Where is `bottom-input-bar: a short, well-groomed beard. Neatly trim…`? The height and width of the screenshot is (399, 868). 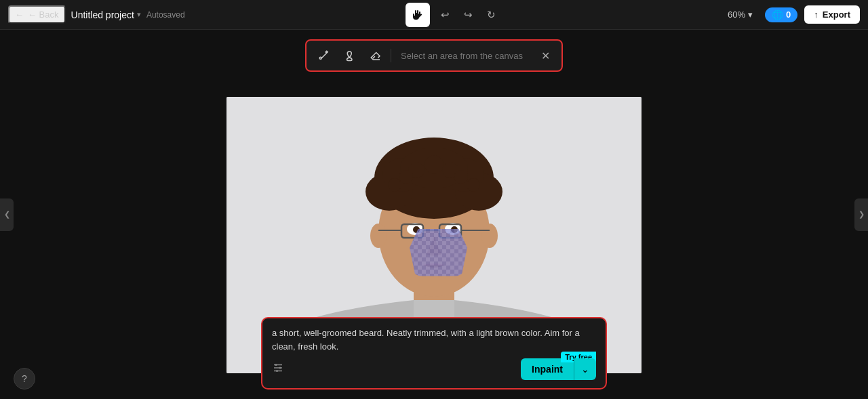 bottom-input-bar: a short, well-groomed beard. Neatly trim… is located at coordinates (434, 354).